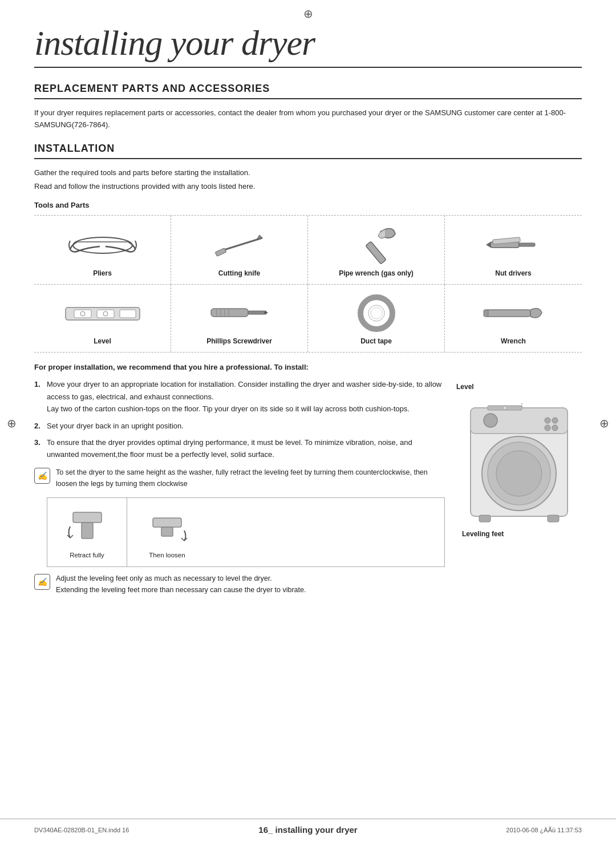 The height and width of the screenshot is (846, 616). What do you see at coordinates (240, 584) in the screenshot?
I see `note2-box: ✍ Adjust the leveling feet only as much …` at bounding box center [240, 584].